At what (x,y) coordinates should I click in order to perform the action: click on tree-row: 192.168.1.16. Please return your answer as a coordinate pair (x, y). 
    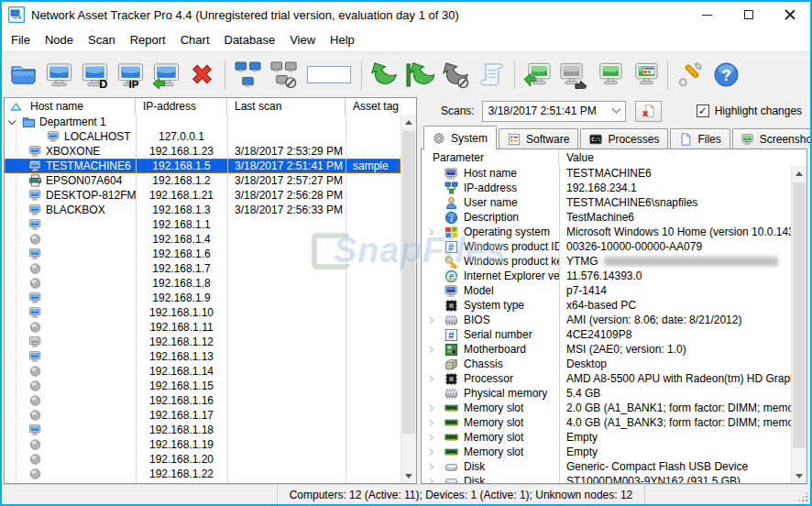
    Looking at the image, I should click on (203, 401).